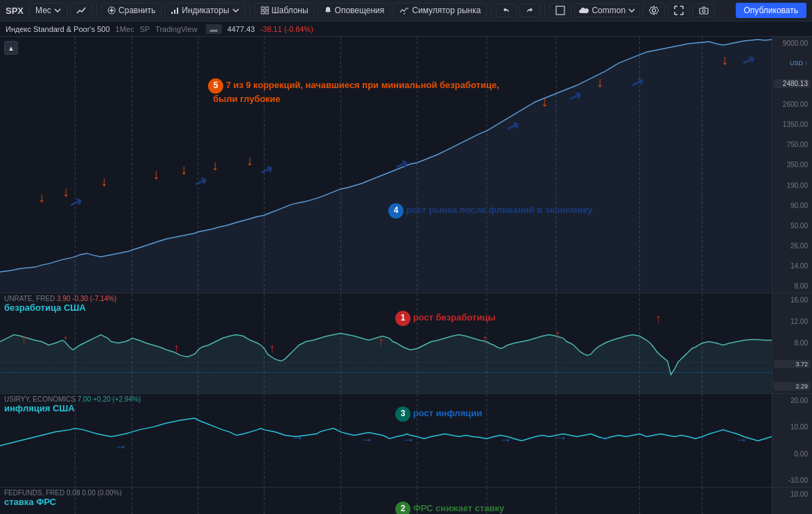 Image resolution: width=812 pixels, height=514 pixels. Describe the element at coordinates (97, 10) in the screenshot. I see `separator` at that location.